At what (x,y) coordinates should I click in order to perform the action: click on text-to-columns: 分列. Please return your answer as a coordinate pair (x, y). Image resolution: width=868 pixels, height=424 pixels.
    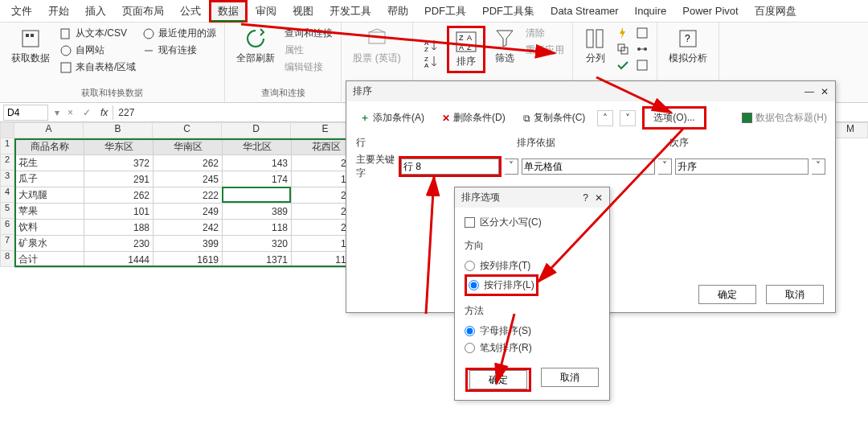
    Looking at the image, I should click on (596, 47).